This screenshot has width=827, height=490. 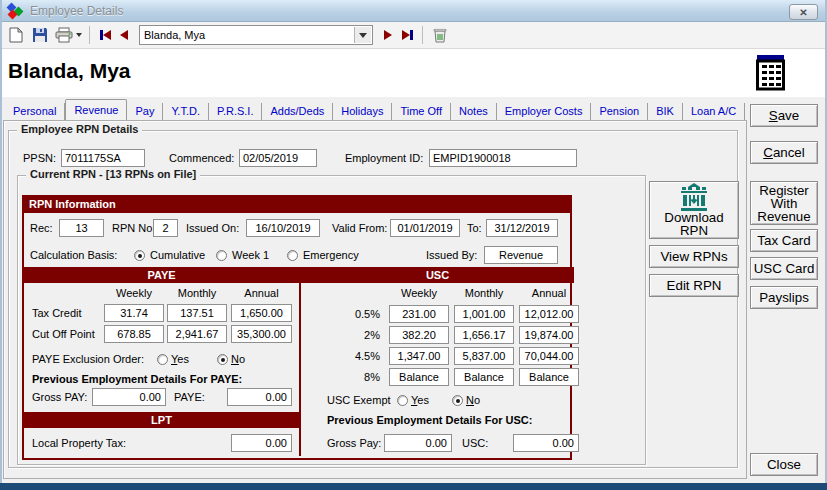 I want to click on usc-rate-8-label: 8%, so click(x=360, y=377).